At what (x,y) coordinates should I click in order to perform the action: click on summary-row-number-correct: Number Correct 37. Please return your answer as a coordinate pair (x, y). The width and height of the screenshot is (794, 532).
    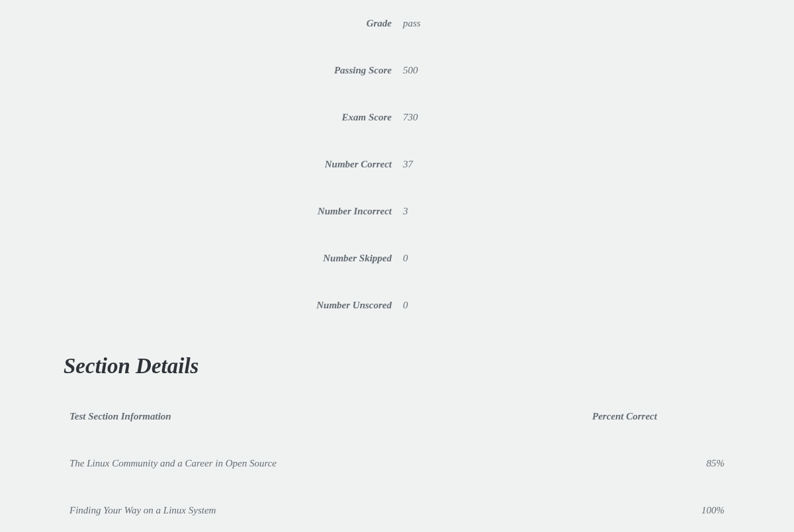
    Looking at the image, I should click on (397, 164).